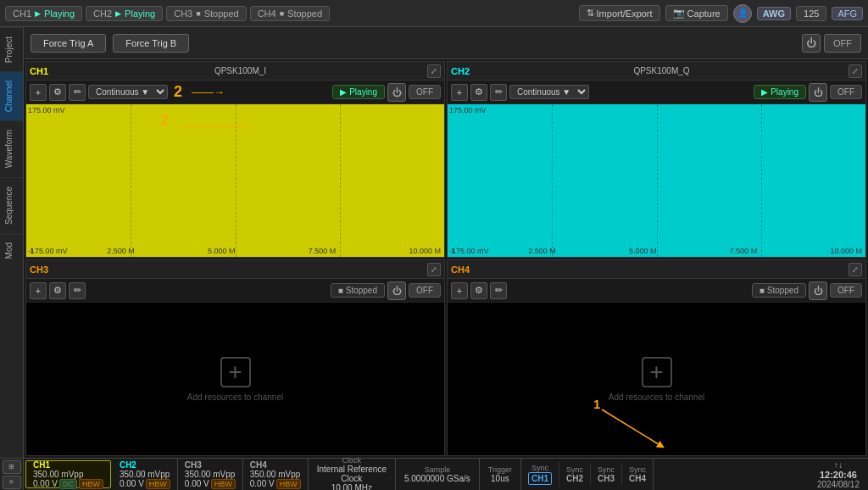 This screenshot has height=490, width=868. Describe the element at coordinates (236, 379) in the screenshot. I see `ch3-waveform-empty: + Add resources to channel` at that location.